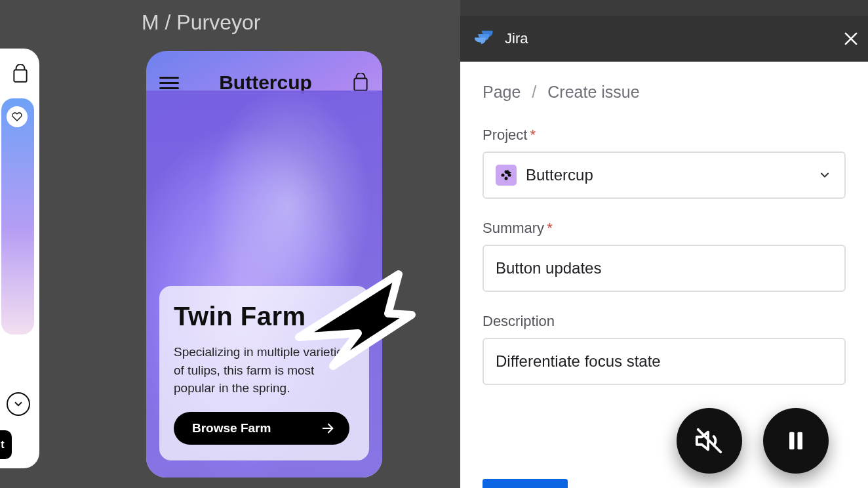  Describe the element at coordinates (328, 428) in the screenshot. I see `arrow-right-icon` at that location.